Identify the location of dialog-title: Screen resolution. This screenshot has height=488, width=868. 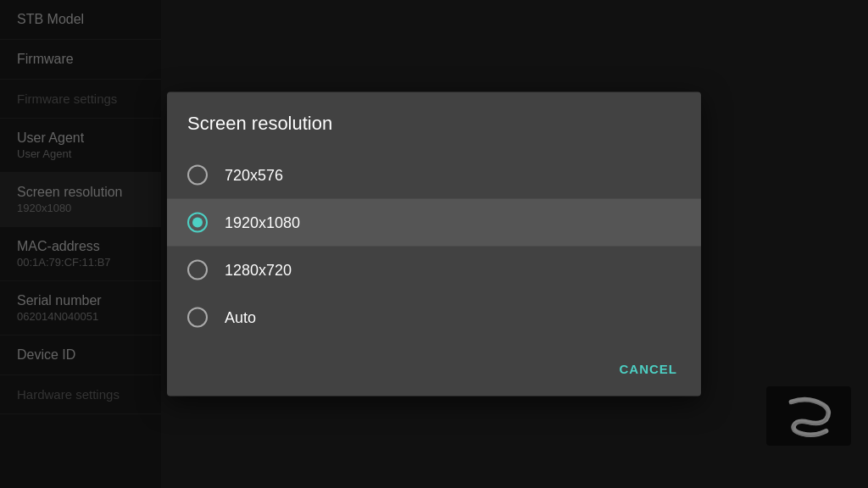
(434, 132).